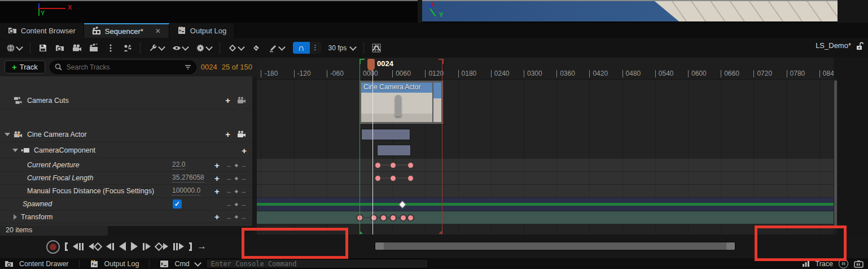 The width and height of the screenshot is (868, 269). Describe the element at coordinates (126, 134) in the screenshot. I see `track-row-cine-camera-actor: Cine Camera Actor +` at that location.